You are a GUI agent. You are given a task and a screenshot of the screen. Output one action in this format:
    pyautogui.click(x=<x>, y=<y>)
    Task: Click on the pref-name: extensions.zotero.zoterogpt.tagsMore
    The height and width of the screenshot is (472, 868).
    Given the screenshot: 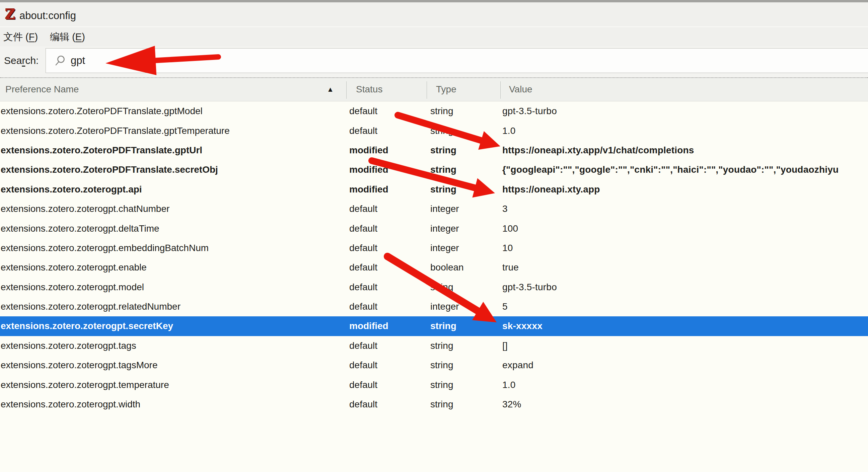 What is the action you would take?
    pyautogui.click(x=175, y=365)
    